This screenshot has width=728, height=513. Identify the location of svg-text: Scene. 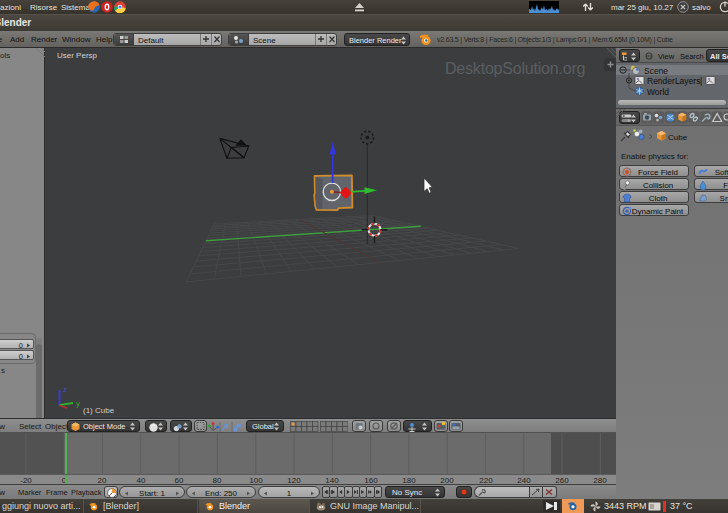
(656, 71).